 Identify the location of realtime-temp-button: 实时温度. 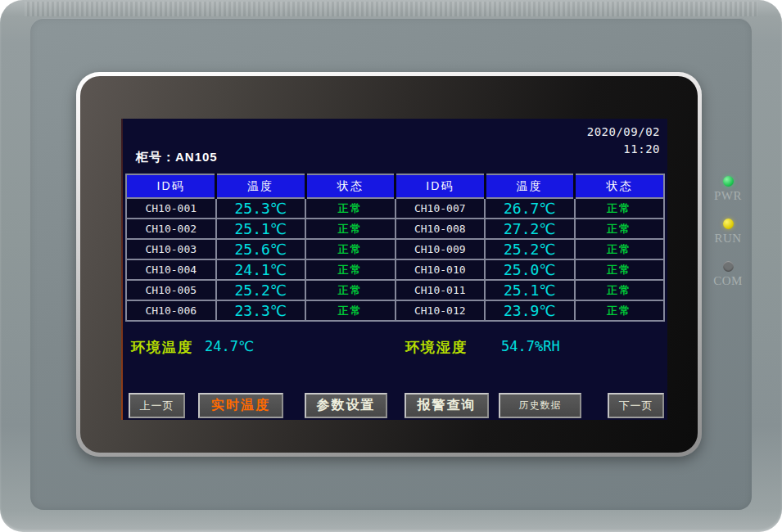
(241, 406).